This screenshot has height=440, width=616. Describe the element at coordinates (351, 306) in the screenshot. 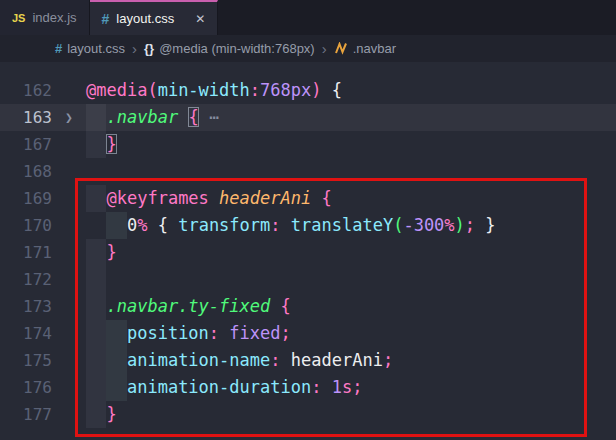

I see `line-content: .navbar.ty-fixed {` at that location.